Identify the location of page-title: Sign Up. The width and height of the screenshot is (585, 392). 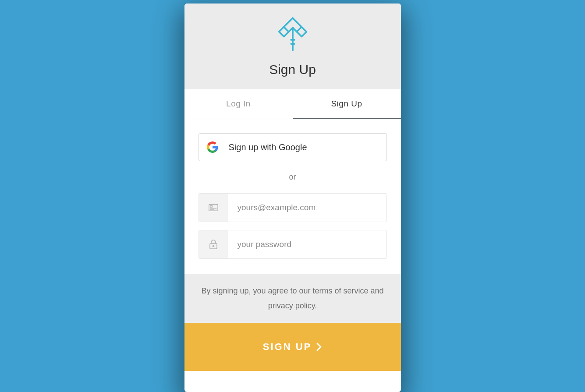
(293, 70).